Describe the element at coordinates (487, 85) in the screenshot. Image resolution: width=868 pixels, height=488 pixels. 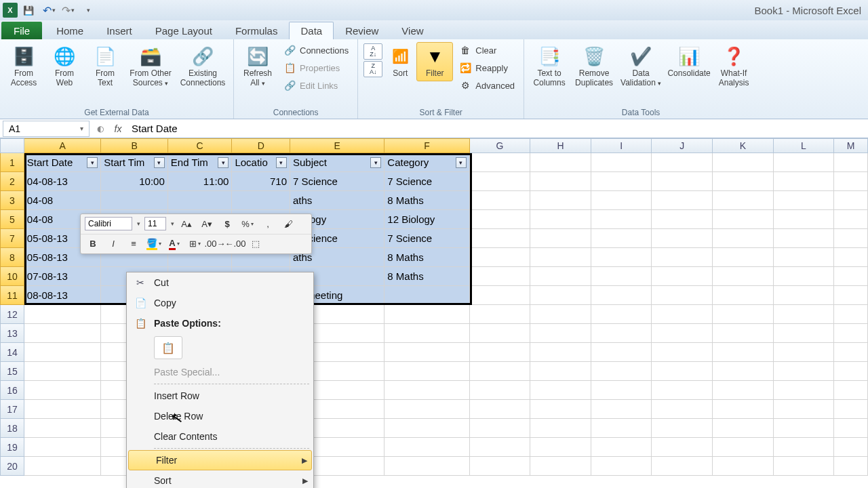
I see `advanced-filter-button: ⚙Advanced` at that location.